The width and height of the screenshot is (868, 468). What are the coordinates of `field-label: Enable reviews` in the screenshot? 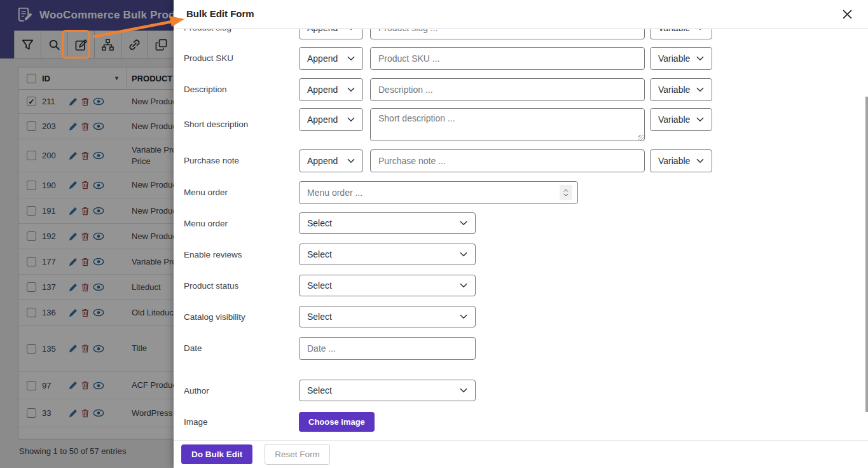 It's located at (238, 255).